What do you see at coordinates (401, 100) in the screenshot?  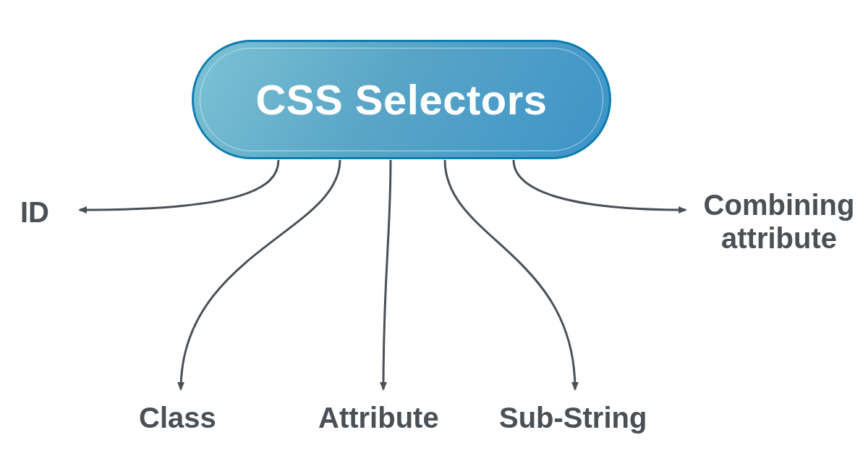 I see `root-node: CSS Selectors` at bounding box center [401, 100].